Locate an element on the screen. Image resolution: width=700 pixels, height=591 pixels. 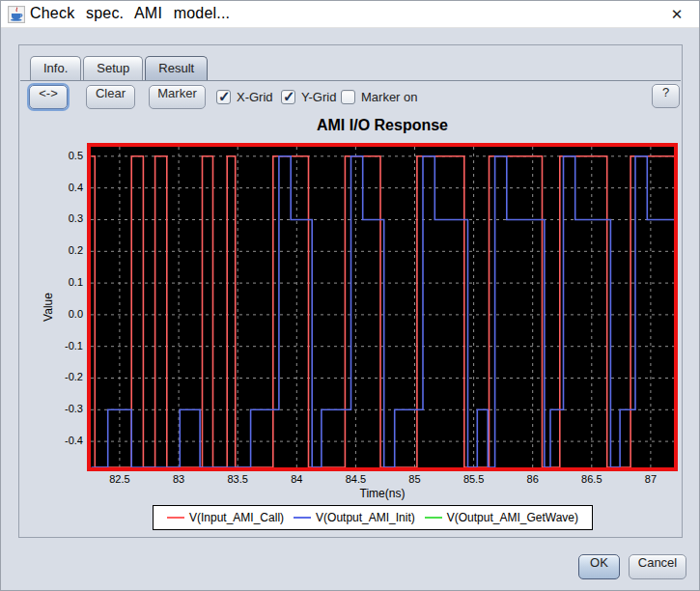
cancel-button: Cancel is located at coordinates (658, 567).